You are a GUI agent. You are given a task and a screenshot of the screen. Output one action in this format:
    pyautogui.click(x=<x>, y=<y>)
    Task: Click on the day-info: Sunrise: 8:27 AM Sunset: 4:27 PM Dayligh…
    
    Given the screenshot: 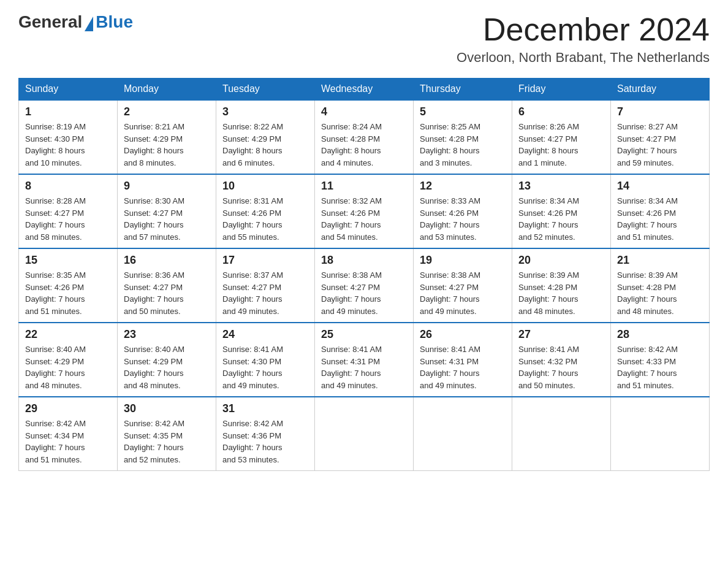 What is the action you would take?
    pyautogui.click(x=660, y=145)
    